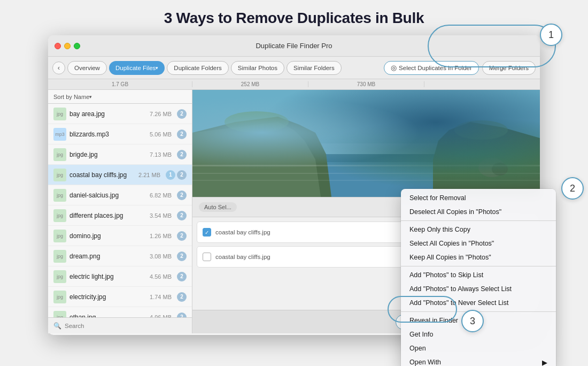 This screenshot has height=366, width=588. Describe the element at coordinates (60, 297) in the screenshot. I see `file-icon-electricity: jpg` at that location.